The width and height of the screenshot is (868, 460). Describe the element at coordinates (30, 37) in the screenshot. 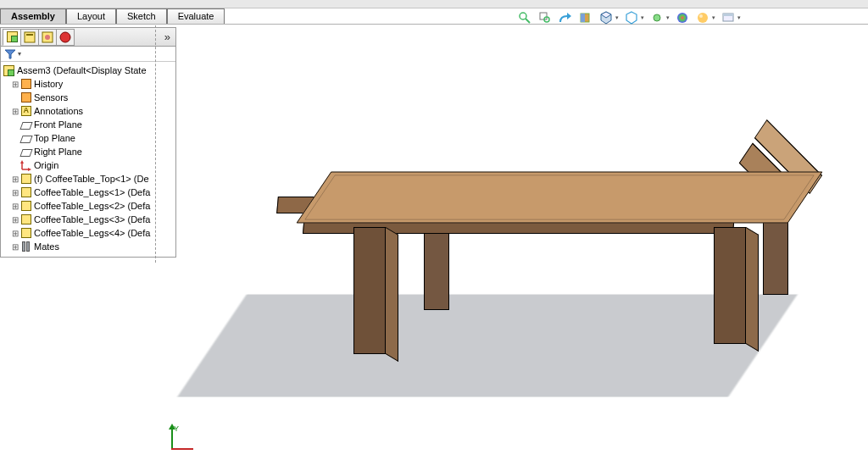

I see `property-icon` at that location.